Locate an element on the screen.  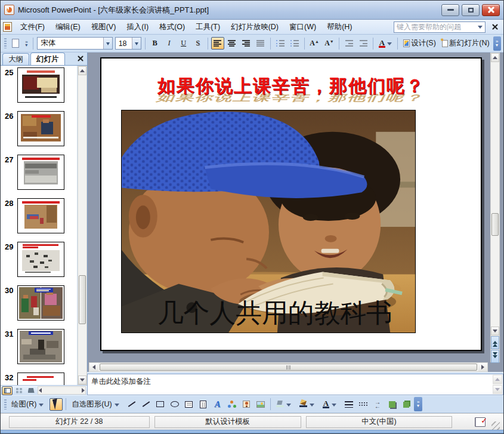
line-tool-button is located at coordinates (132, 405).